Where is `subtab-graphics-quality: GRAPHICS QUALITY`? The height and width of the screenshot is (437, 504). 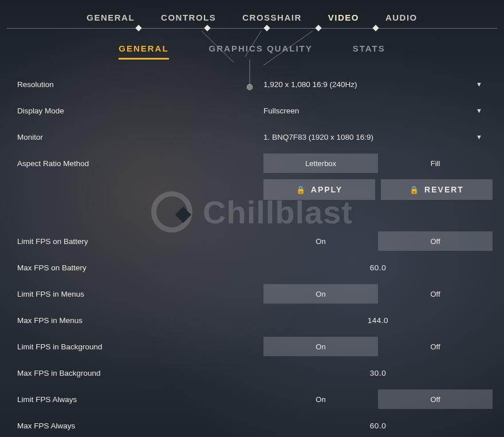
subtab-graphics-quality: GRAPHICS QUALITY is located at coordinates (261, 52).